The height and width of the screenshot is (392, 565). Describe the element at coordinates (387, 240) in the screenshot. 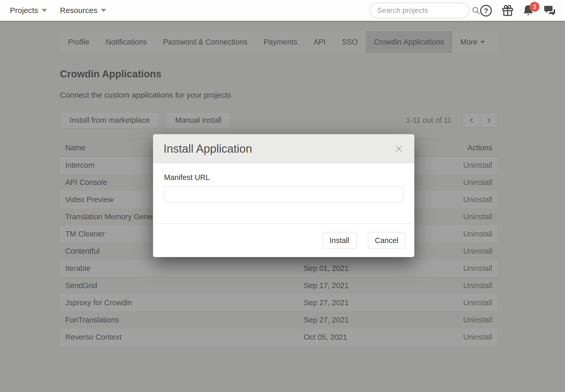

I see `cancel-button: Cancel` at that location.